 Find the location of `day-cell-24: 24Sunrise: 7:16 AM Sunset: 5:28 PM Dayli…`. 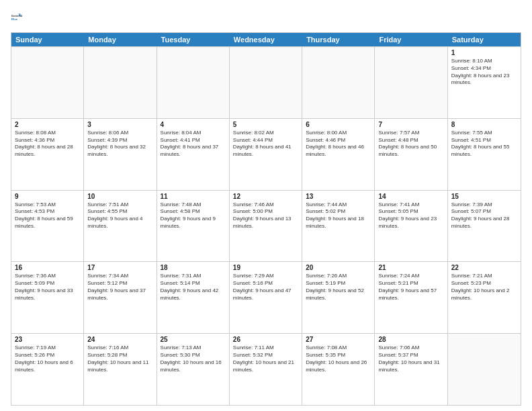

day-cell-24: 24Sunrise: 7:16 AM Sunset: 5:28 PM Dayli… is located at coordinates (120, 369).